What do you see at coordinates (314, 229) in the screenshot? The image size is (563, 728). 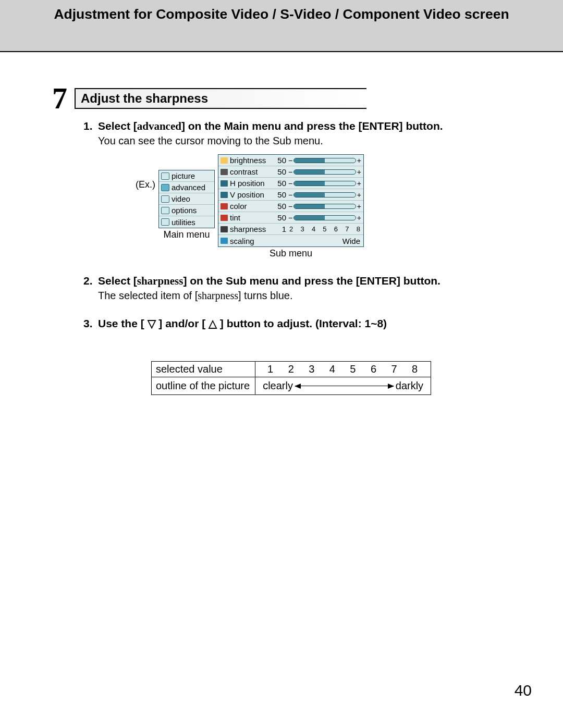 I see `scale-num: 4` at bounding box center [314, 229].